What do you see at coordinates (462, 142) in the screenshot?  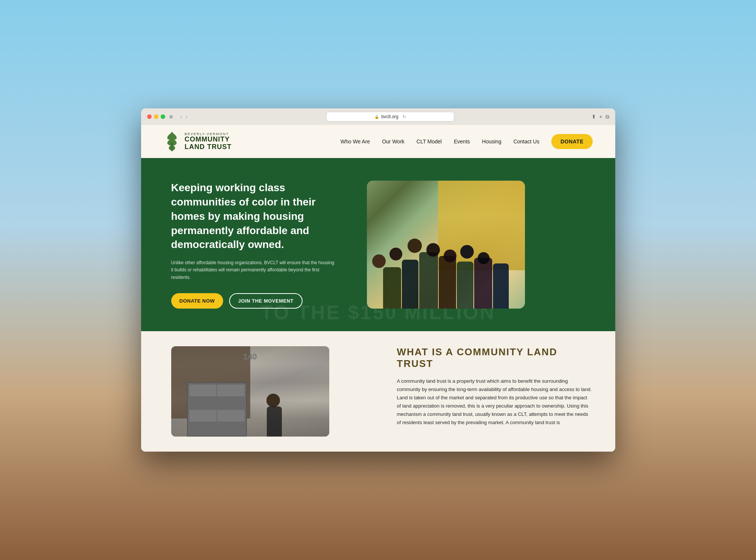 I see `nav-events: Events` at bounding box center [462, 142].